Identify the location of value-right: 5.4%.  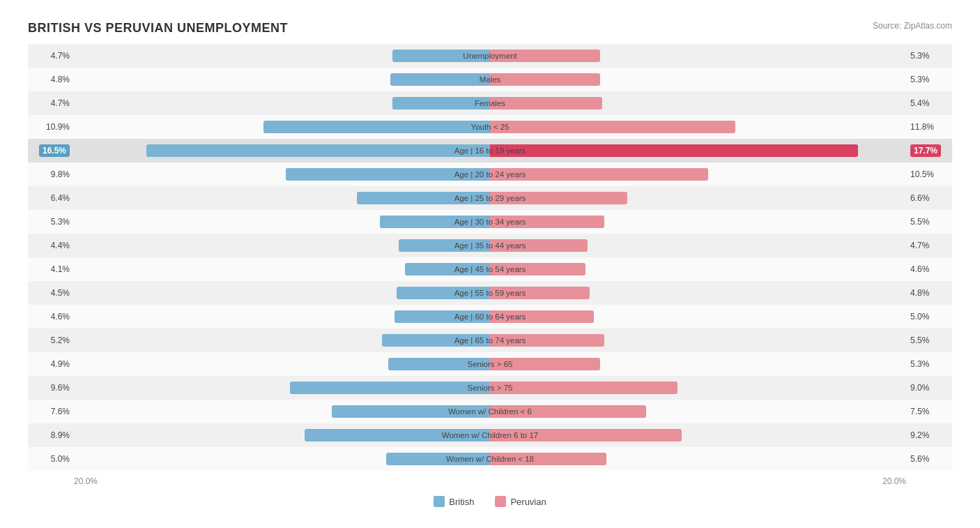
(927, 103).